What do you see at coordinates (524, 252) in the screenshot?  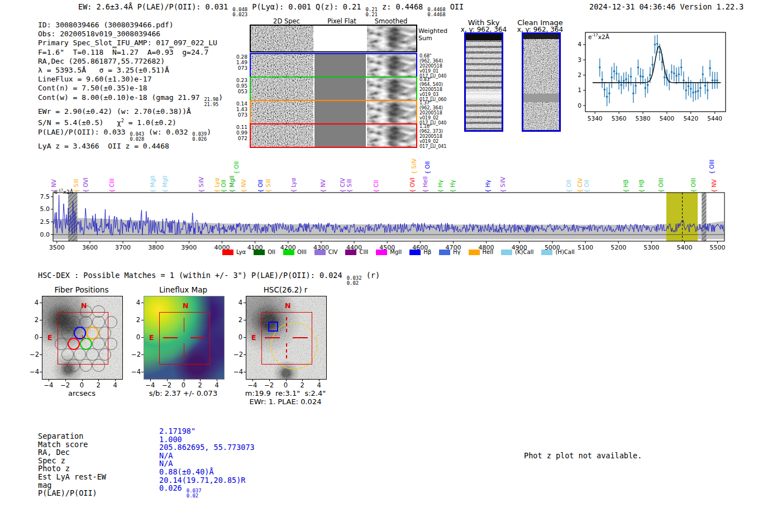 I see `legend-label: (K)CaII` at bounding box center [524, 252].